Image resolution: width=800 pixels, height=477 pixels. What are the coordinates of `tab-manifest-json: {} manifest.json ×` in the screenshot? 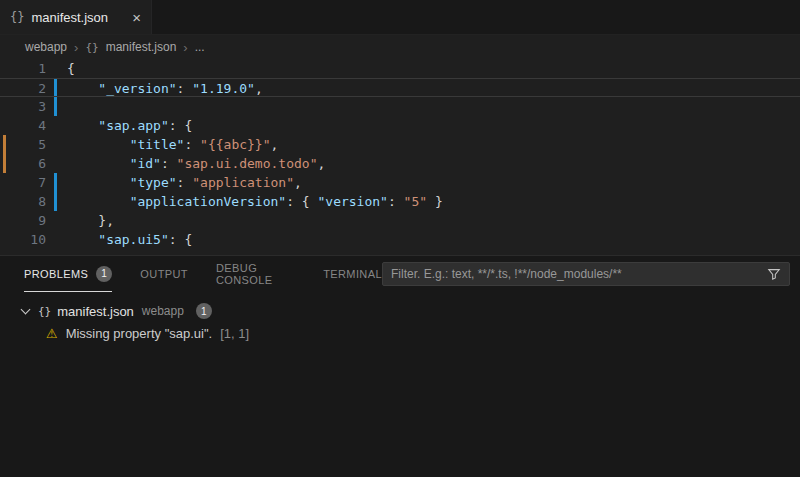 It's located at (76, 17).